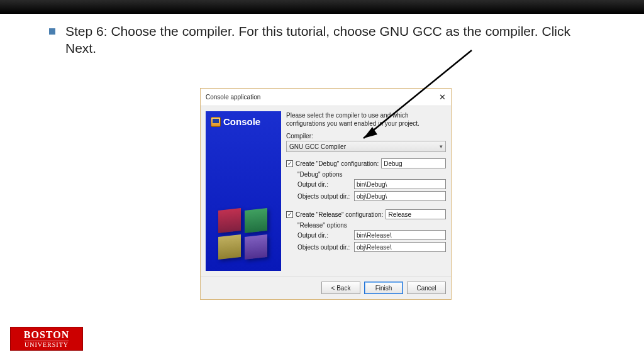 The width and height of the screenshot is (644, 362). I want to click on side-panel-label: Console, so click(242, 122).